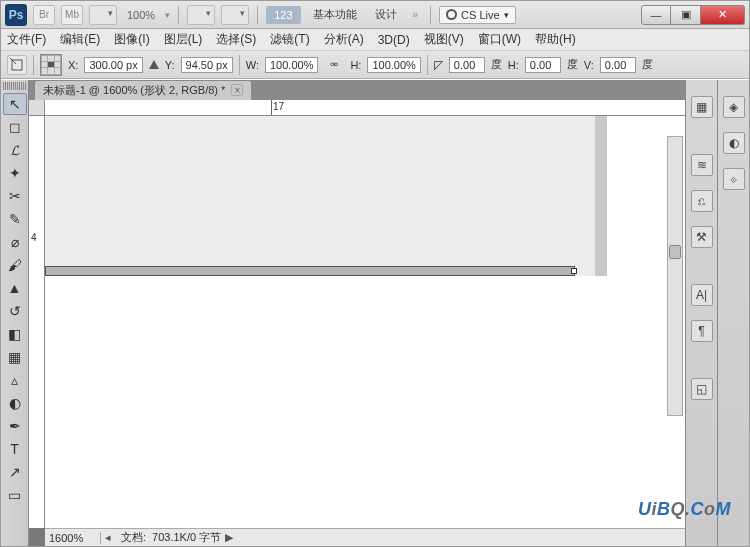 This screenshot has height=547, width=750. I want to click on wand-tool: ✦, so click(15, 173).